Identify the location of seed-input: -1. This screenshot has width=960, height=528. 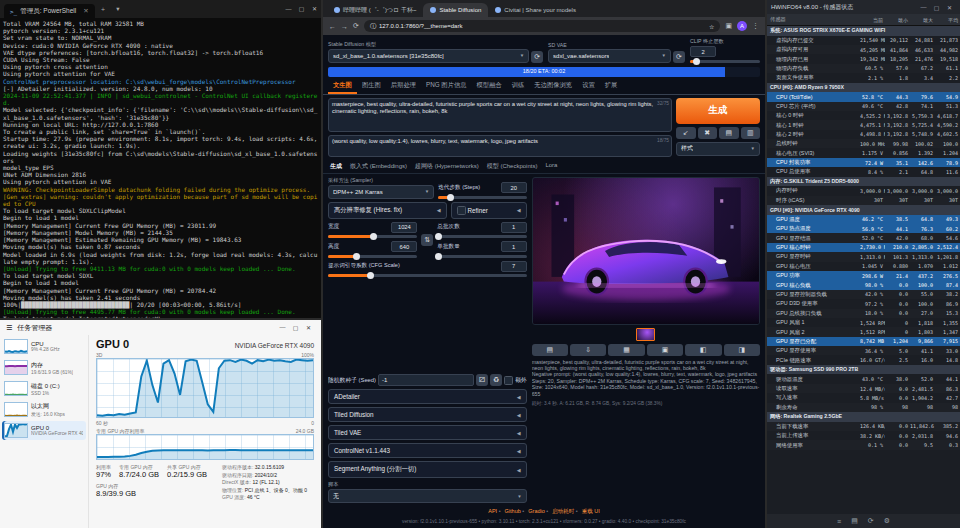
(426, 380).